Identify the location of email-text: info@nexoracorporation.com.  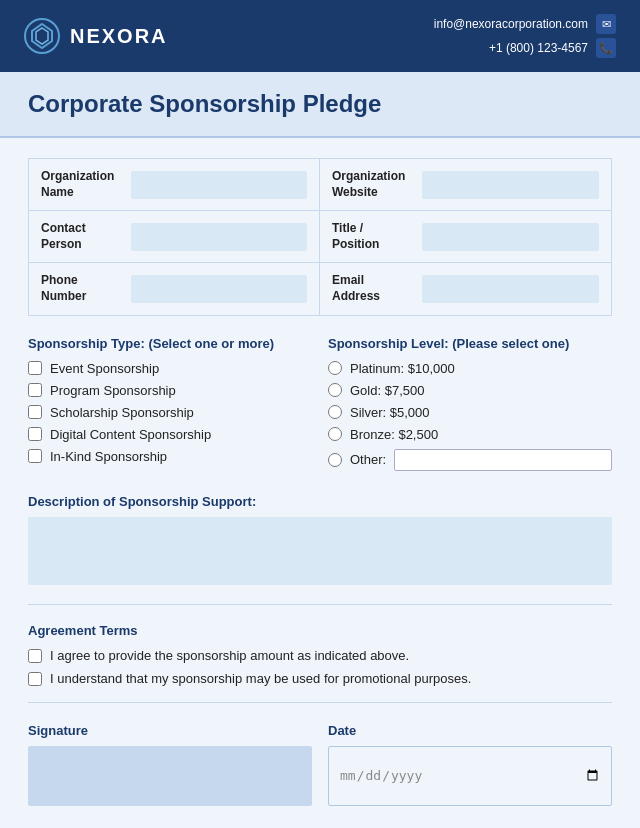
(511, 24).